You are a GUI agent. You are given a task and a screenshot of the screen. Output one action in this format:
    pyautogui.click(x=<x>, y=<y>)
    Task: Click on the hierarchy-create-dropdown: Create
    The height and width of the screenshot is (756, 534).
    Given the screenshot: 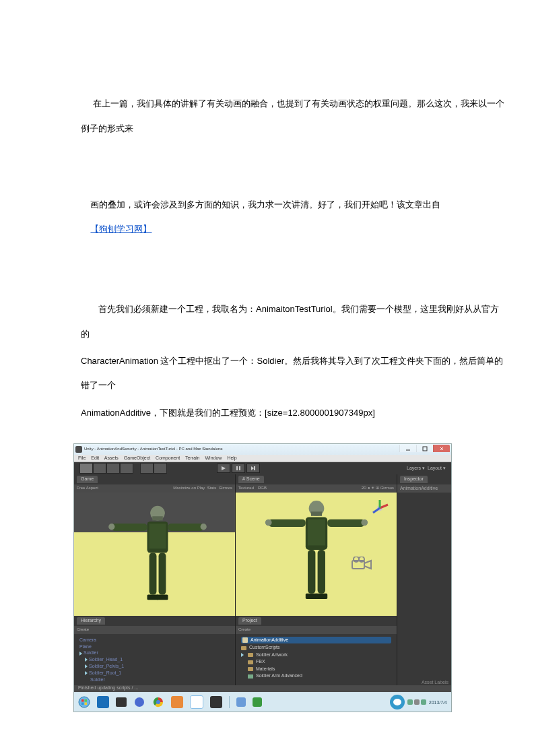 What is the action you would take?
    pyautogui.click(x=83, y=629)
    